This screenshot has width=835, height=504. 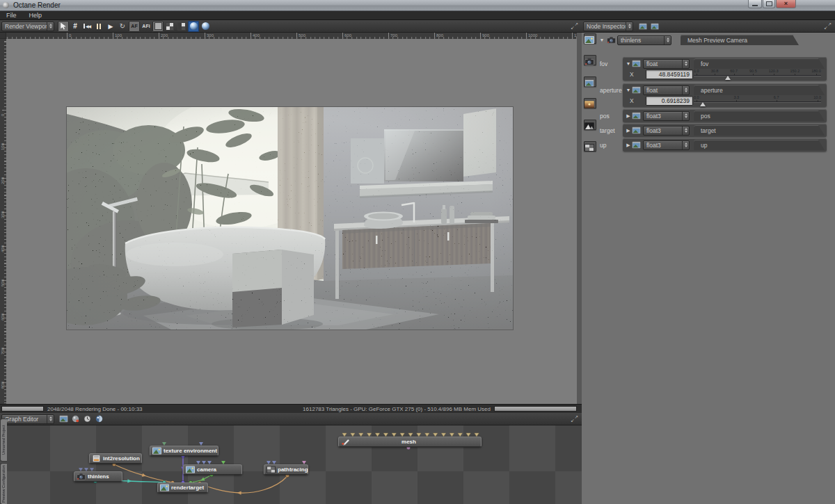 What do you see at coordinates (294, 464) in the screenshot?
I see `graph-canvas: int2resolution thinlens texture environm…` at bounding box center [294, 464].